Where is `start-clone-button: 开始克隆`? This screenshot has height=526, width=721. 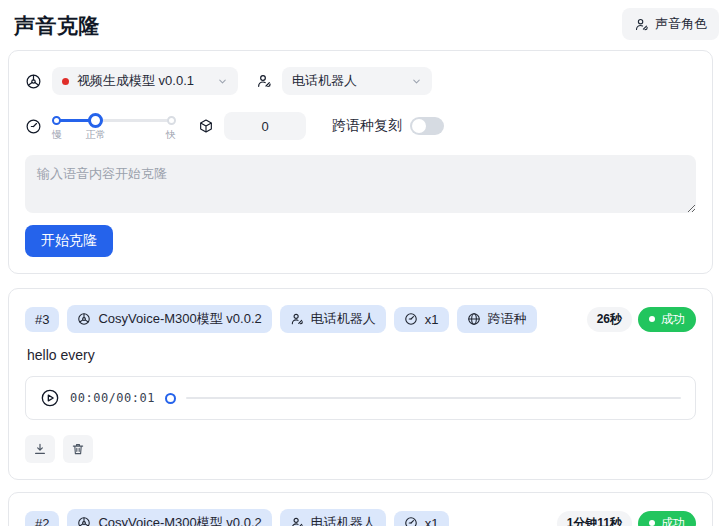 start-clone-button: 开始克隆 is located at coordinates (69, 241).